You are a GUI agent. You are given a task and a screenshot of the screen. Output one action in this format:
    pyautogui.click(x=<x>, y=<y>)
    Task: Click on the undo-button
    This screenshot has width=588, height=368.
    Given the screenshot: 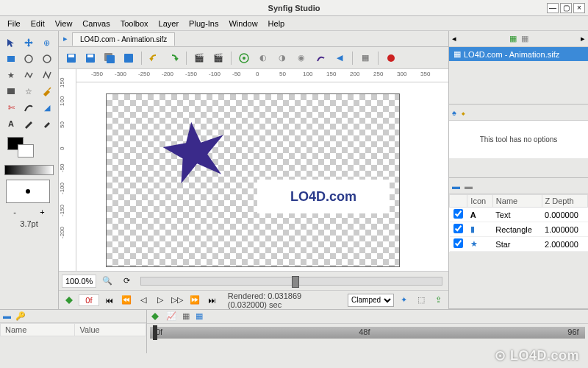 What is the action you would take?
    pyautogui.click(x=154, y=58)
    